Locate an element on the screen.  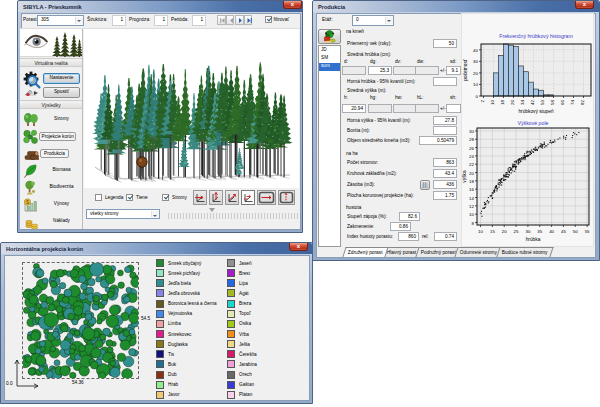
last-record-button is located at coordinates (248, 20).